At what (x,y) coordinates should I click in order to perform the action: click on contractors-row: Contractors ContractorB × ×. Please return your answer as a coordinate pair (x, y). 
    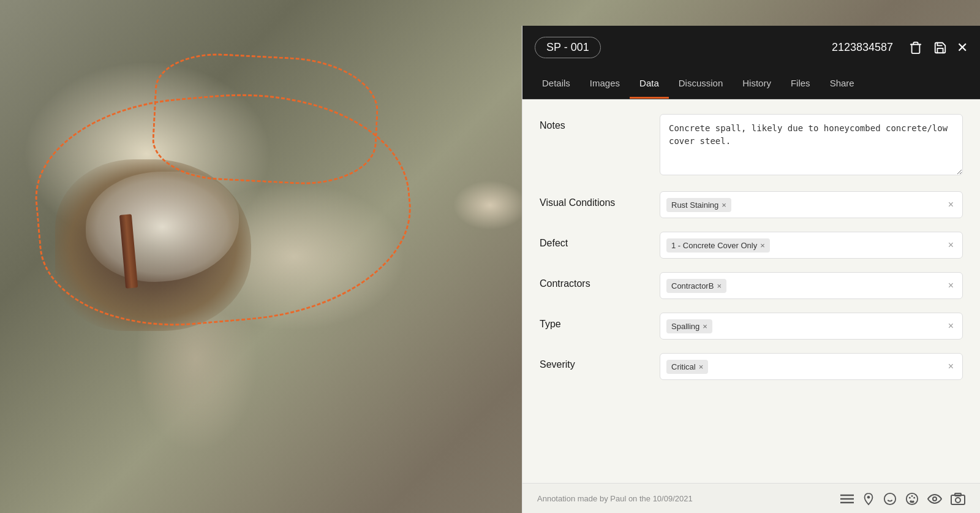
    Looking at the image, I should click on (751, 286).